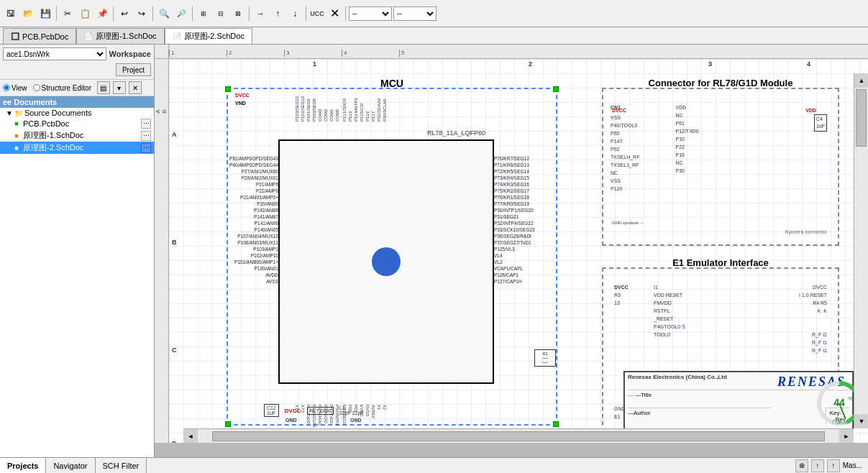 This screenshot has width=868, height=473. What do you see at coordinates (119, 88) in the screenshot?
I see `panel-icon-btn2: ▾` at bounding box center [119, 88].